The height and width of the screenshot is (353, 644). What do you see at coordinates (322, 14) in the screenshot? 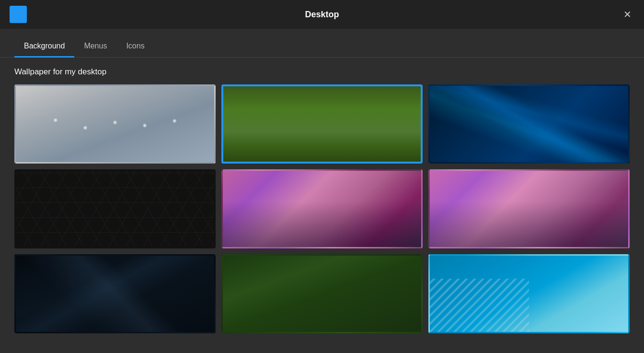
I see `titlebar: Desktop ✕` at bounding box center [322, 14].